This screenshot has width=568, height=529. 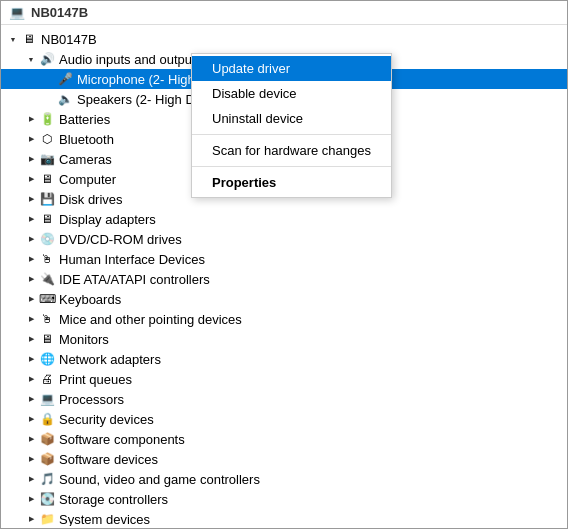 What do you see at coordinates (284, 239) in the screenshot?
I see `tree-item-dvd: 💿DVD/CD-ROM drives` at bounding box center [284, 239].